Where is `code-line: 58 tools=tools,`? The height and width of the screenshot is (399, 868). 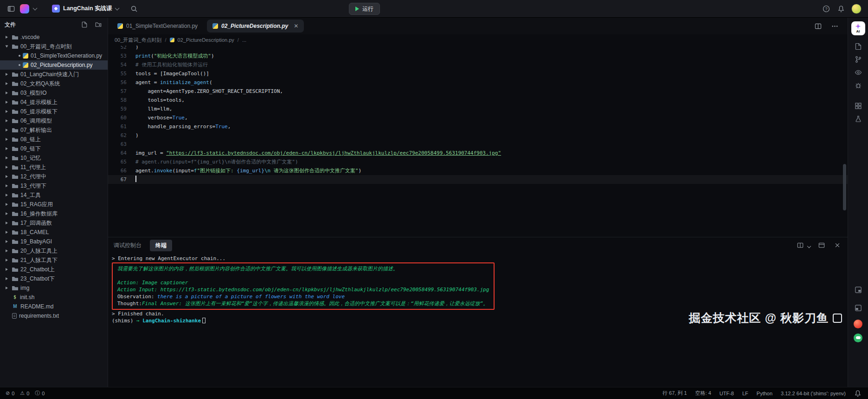
code-line: 58 tools=tools, is located at coordinates (478, 100).